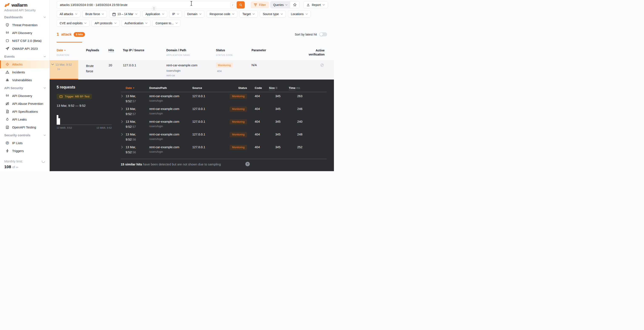 The width and height of the screenshot is (644, 330). What do you see at coordinates (222, 14) in the screenshot?
I see `filter-chip-response-code: Response code` at bounding box center [222, 14].